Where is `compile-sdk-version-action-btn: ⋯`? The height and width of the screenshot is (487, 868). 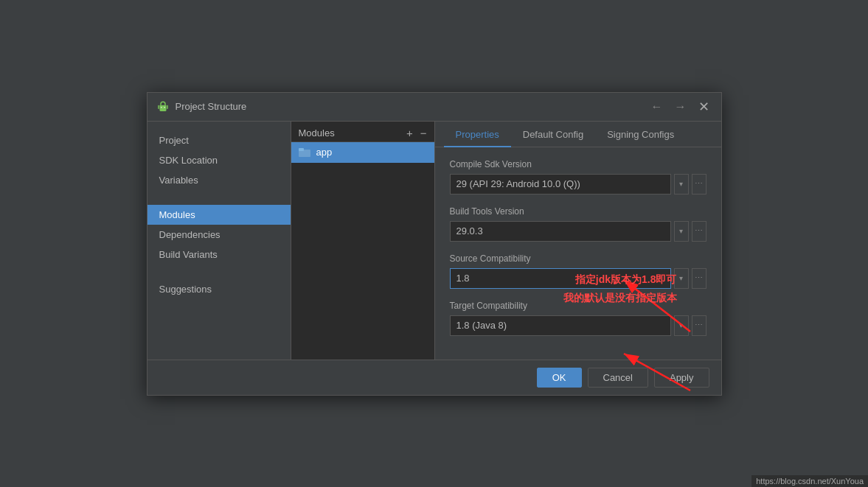 compile-sdk-version-action-btn: ⋯ is located at coordinates (699, 184).